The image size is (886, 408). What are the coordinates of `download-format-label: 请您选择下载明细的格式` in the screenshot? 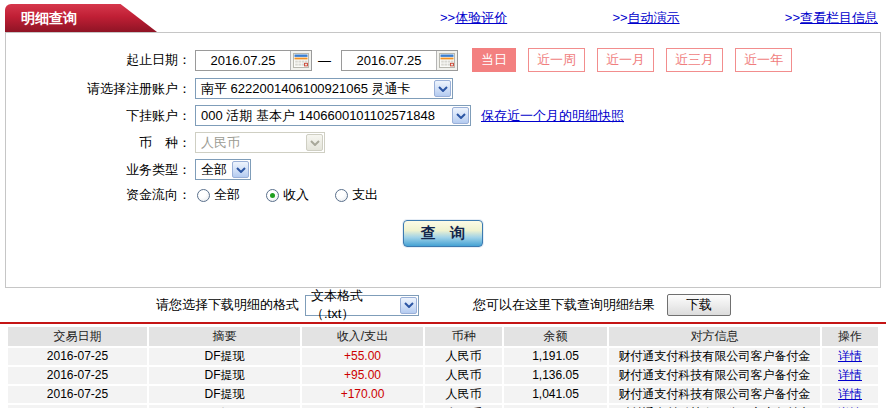 It's located at (228, 305).